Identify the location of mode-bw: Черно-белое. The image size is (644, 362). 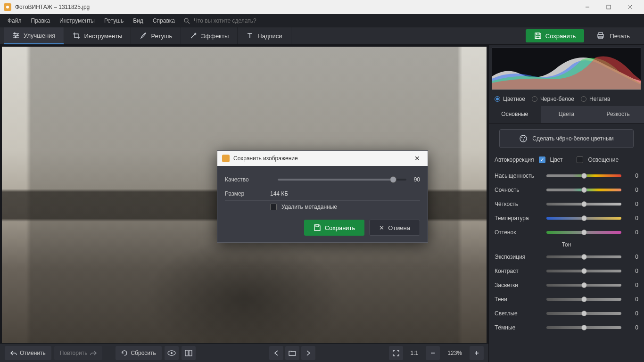
(553, 99).